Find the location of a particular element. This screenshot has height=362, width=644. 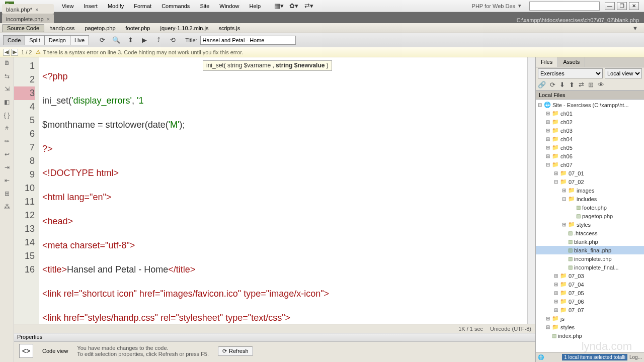

tab-incompletephp: incomplete.php× is located at coordinates (28, 18).